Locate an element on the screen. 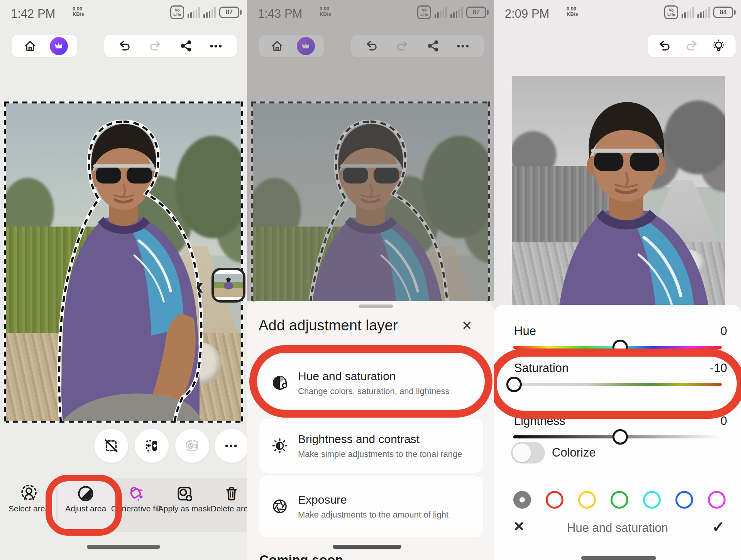 This screenshot has height=560, width=741. volte-icon: Vo LTE is located at coordinates (671, 12).